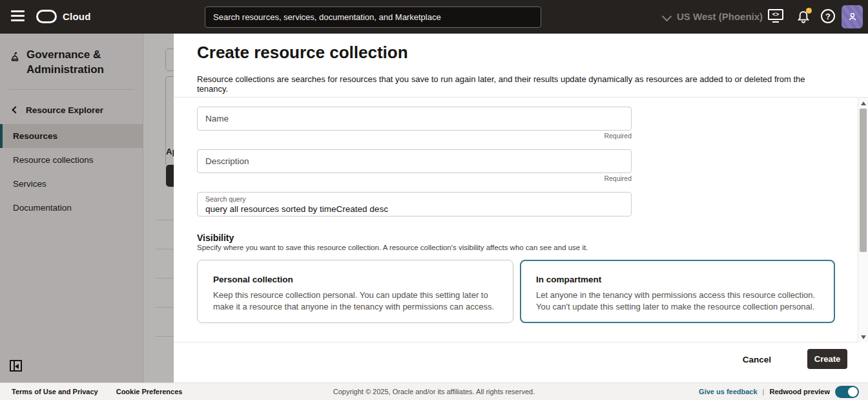 Image resolution: width=868 pixels, height=400 pixels. Describe the element at coordinates (355, 301) in the screenshot. I see `option-description: Keep this resource collection personal. …` at that location.